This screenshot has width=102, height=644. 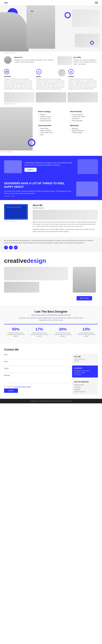 I want to click on values-text: In mollis nunc sed id semper risus in he…, so click(x=83, y=84).